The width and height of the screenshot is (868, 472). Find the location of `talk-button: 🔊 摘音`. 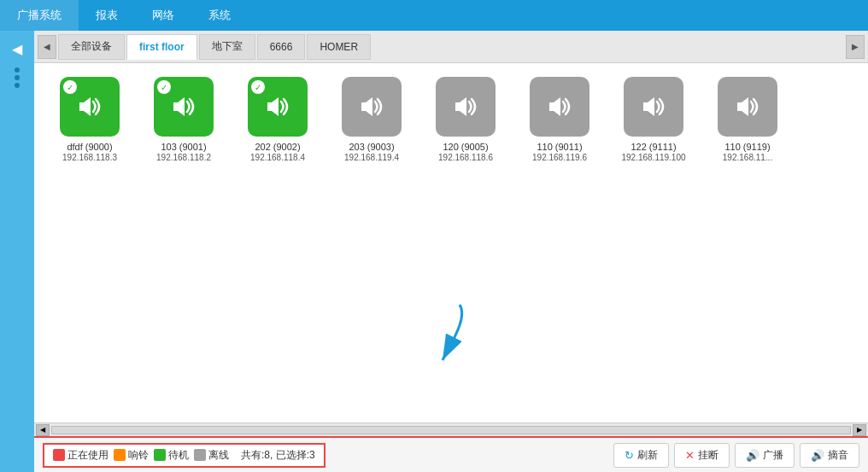

talk-button: 🔊 摘音 is located at coordinates (830, 456).